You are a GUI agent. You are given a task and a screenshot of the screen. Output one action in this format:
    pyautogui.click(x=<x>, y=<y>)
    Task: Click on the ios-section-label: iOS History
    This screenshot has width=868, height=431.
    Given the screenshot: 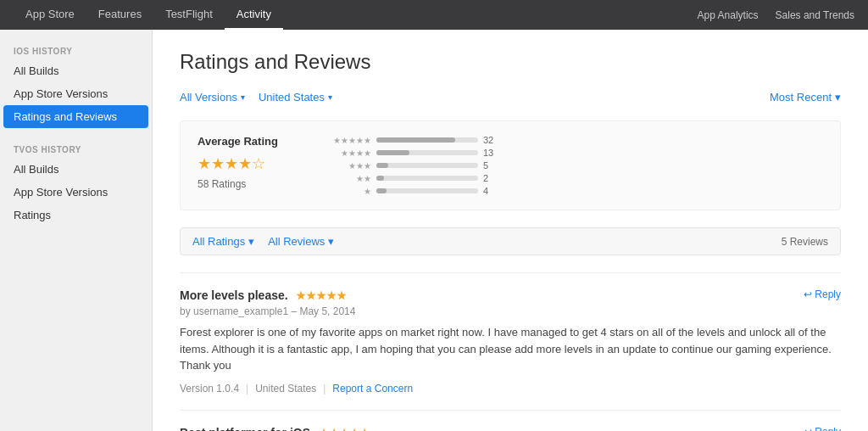 What is the action you would take?
    pyautogui.click(x=76, y=49)
    